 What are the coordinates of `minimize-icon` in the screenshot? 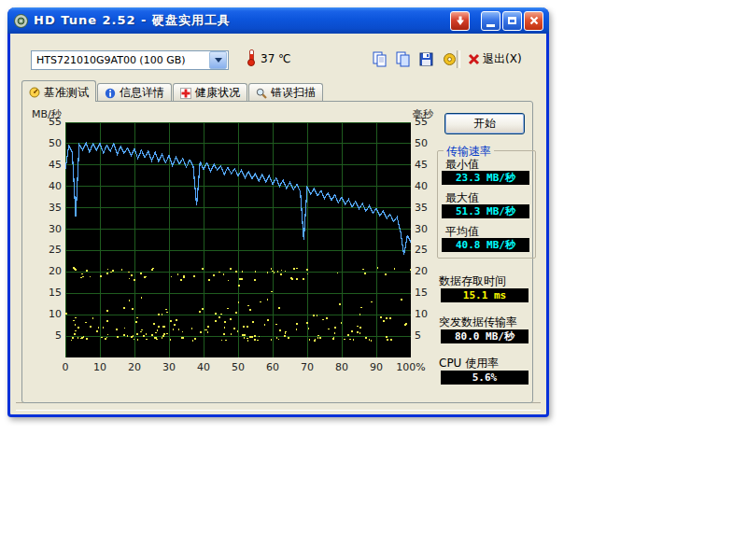 It's located at (491, 26).